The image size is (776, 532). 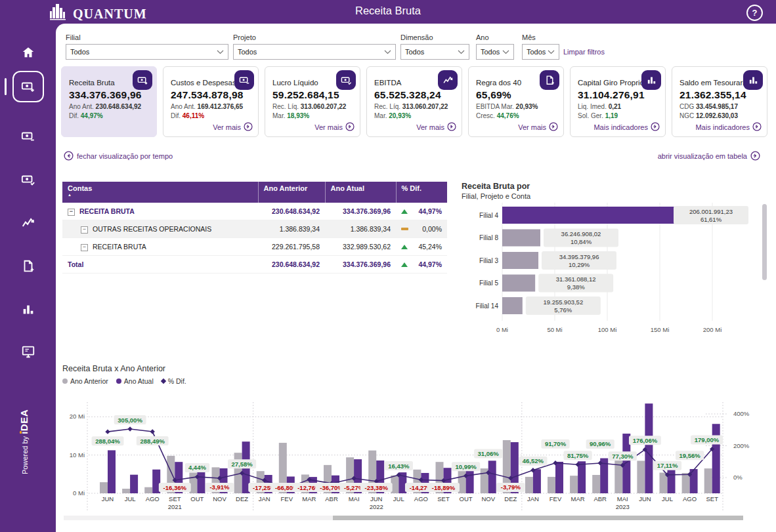 What do you see at coordinates (414, 102) in the screenshot?
I see `kpi-card-ebitda: EBITDA65.525.328,24Rec. Líq. 313.060.207…` at bounding box center [414, 102].